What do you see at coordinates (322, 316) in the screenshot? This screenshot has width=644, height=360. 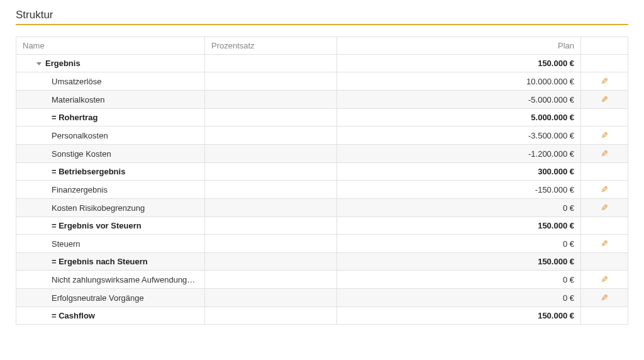 I see `table-row: = Cashflow150.000 €` at bounding box center [322, 316].